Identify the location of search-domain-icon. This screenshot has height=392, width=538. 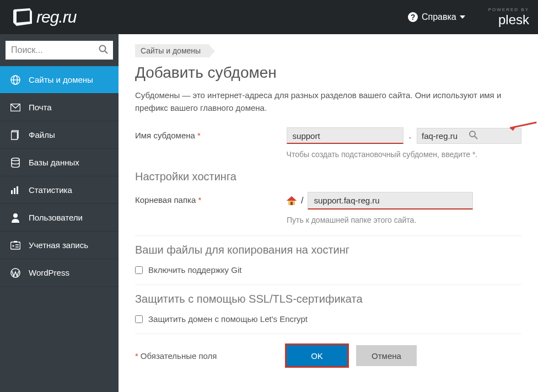
(493, 136).